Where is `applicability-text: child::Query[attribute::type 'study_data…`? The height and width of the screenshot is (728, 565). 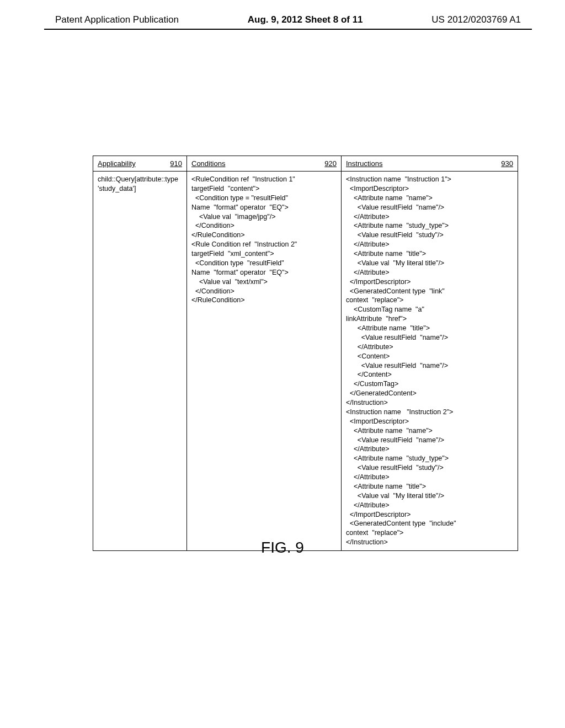 applicability-text: child::Query[attribute::type 'study_data… is located at coordinates (140, 184).